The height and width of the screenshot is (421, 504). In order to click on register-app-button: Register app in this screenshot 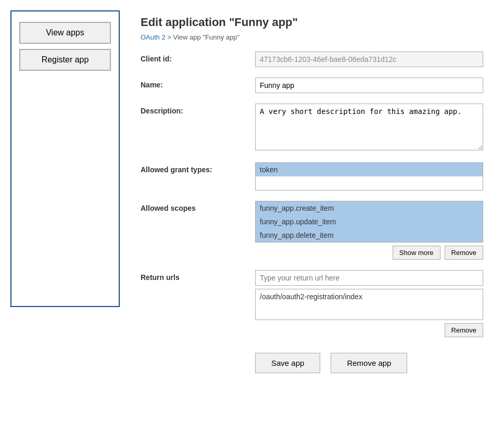, I will do `click(65, 60)`.